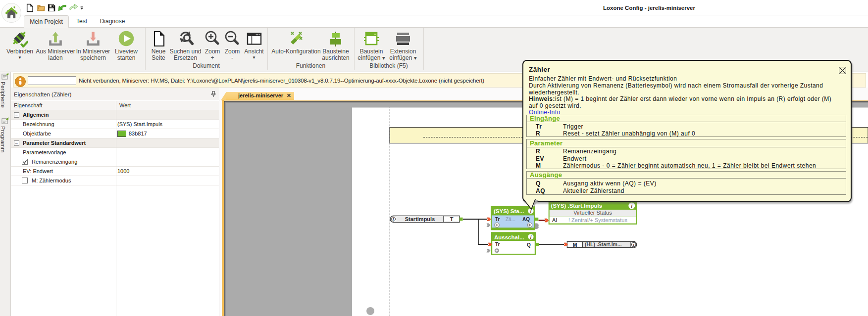  Describe the element at coordinates (577, 206) in the screenshot. I see `svg-text: (SYS) .Start.Impuls` at that location.